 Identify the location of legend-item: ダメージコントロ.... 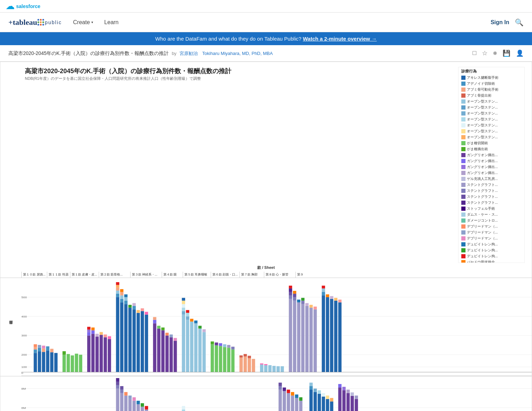
(491, 221).